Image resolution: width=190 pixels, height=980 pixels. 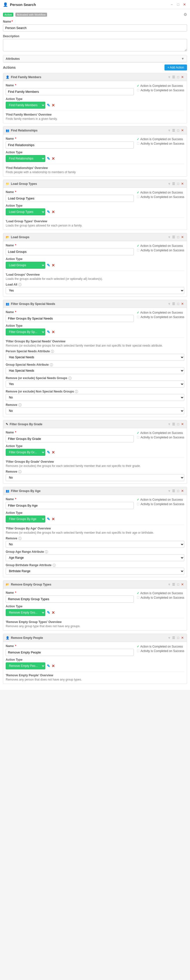 What do you see at coordinates (25, 105) in the screenshot?
I see `action-type-select-0: Find Family Members` at bounding box center [25, 105].